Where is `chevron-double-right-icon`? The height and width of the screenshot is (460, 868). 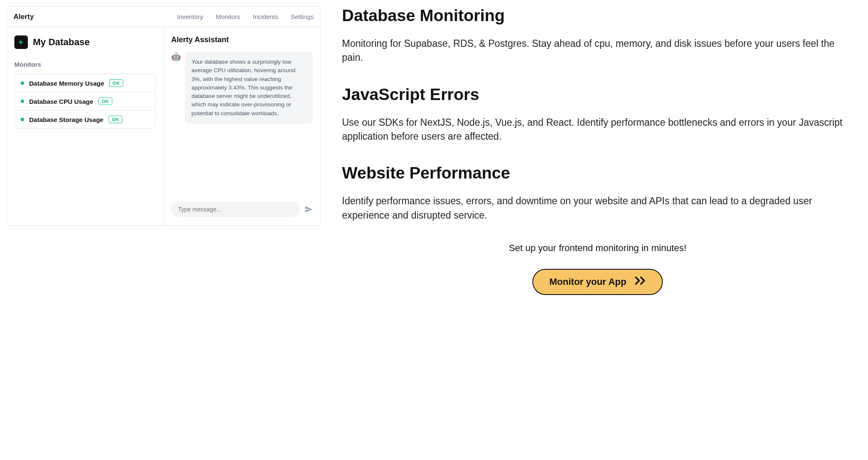 chevron-double-right-icon is located at coordinates (640, 282).